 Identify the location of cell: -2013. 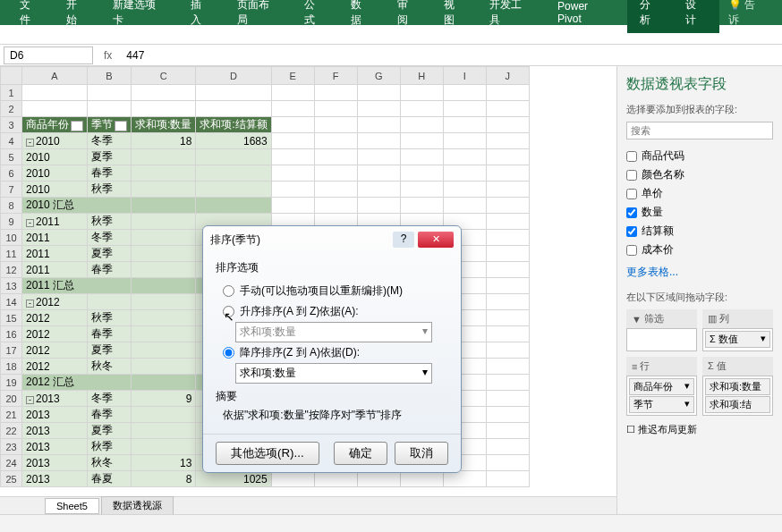
(55, 399).